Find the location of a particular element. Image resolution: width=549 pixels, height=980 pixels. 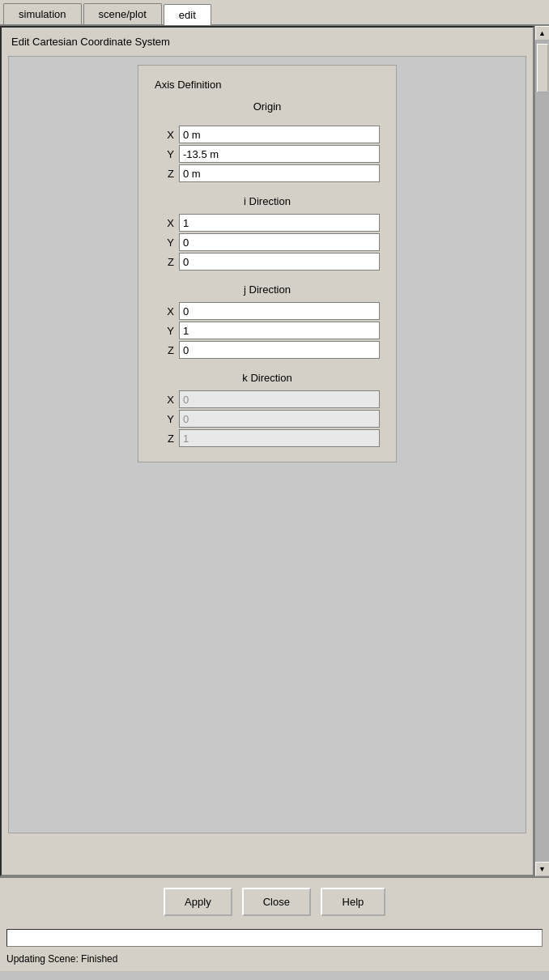

i-y-label: Y is located at coordinates (164, 243).